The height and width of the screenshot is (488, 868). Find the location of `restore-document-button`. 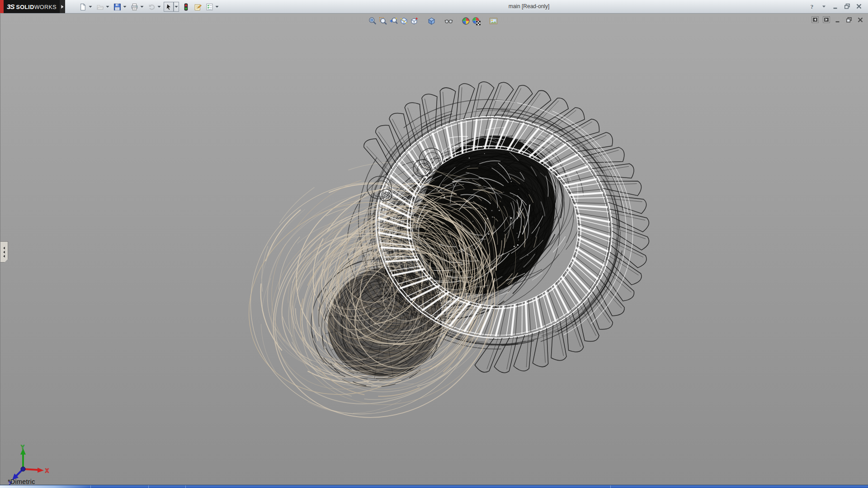

restore-document-button is located at coordinates (849, 20).